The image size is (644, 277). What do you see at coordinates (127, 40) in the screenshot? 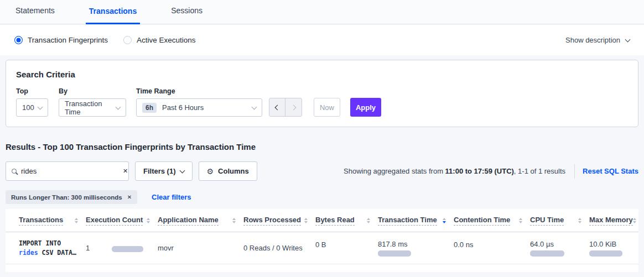
I see `radio-unselected-icon` at bounding box center [127, 40].